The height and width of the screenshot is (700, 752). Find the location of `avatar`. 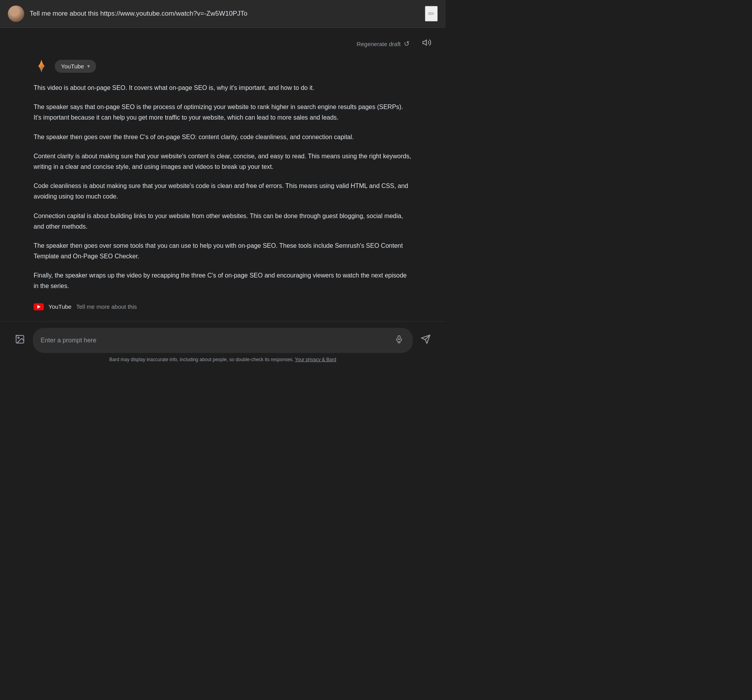

avatar is located at coordinates (16, 14).